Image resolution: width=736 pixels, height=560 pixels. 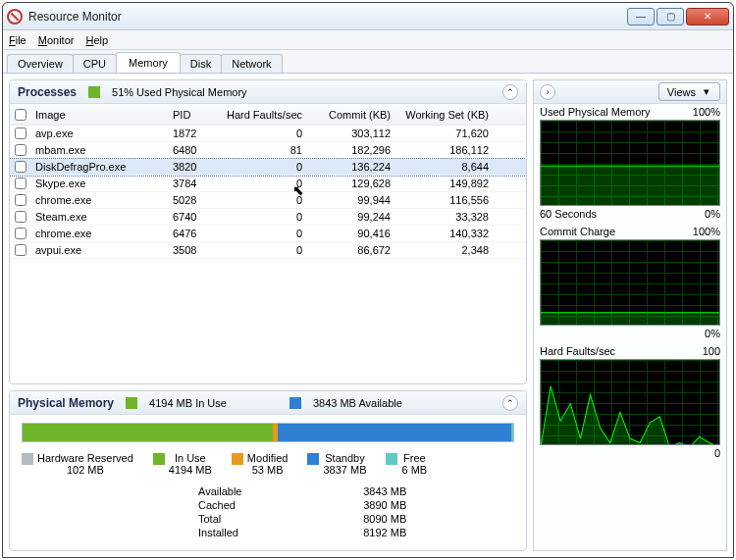 I want to click on maximize-button: ▢, so click(x=670, y=17).